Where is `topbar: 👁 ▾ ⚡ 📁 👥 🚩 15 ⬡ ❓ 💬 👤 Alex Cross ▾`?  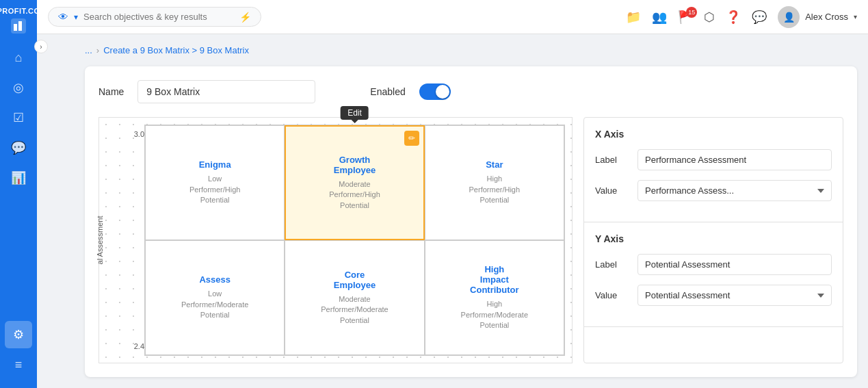
topbar: 👁 ▾ ⚡ 📁 👥 🚩 15 ⬡ ❓ 💬 👤 Alex Cross ▾ is located at coordinates (453, 17).